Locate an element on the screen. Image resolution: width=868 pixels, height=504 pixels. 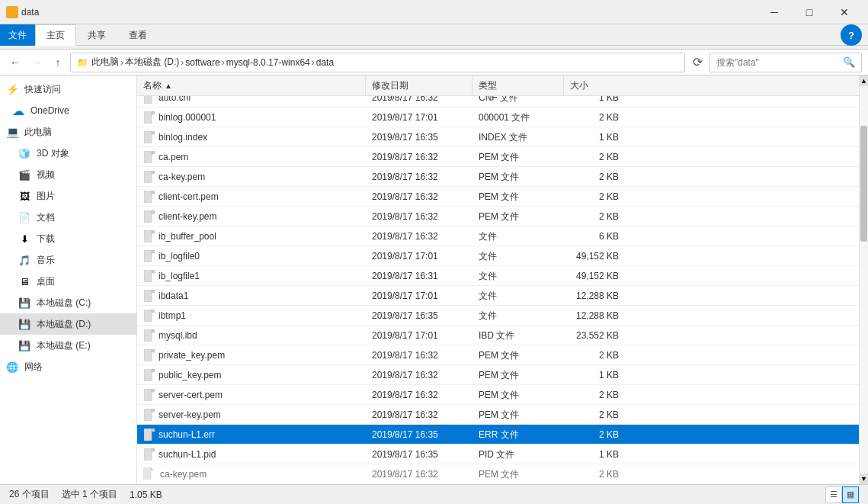
sidebar-item-local-d: 💾 本地磁盘 (D:) is located at coordinates (69, 324).